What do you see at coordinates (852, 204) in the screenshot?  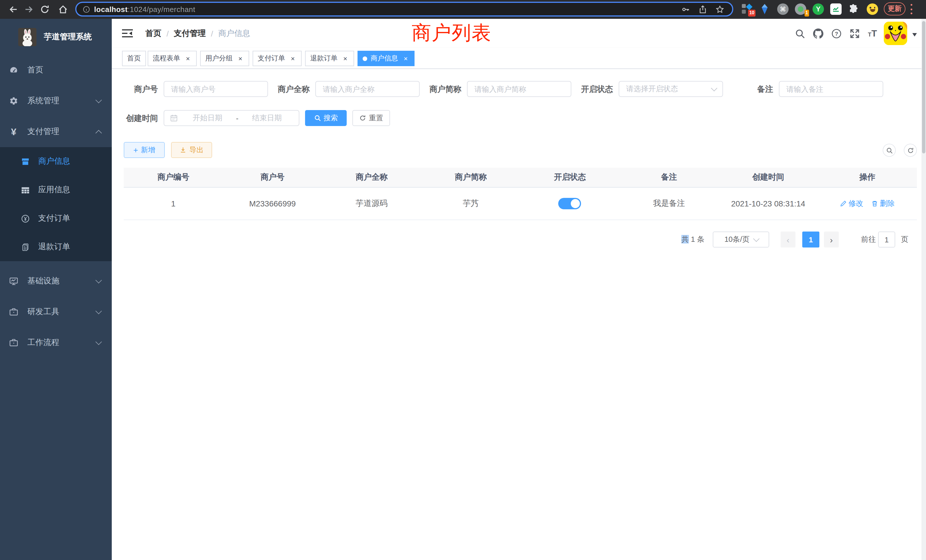 I see `edit-link: 修改` at bounding box center [852, 204].